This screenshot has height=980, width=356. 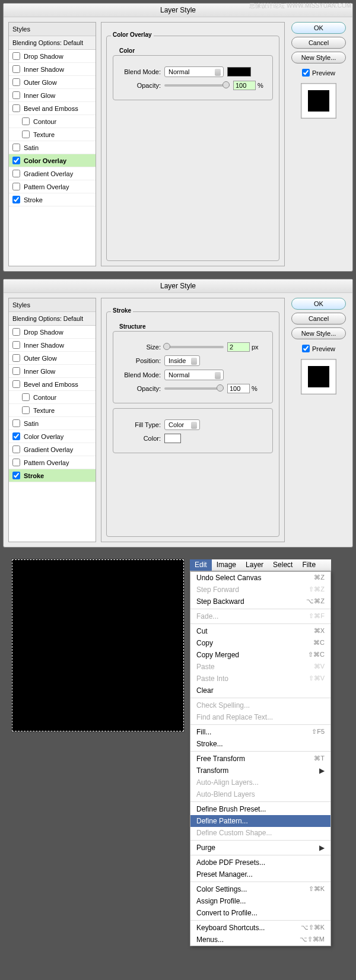 I want to click on position-dropdown: Inside, so click(x=182, y=361).